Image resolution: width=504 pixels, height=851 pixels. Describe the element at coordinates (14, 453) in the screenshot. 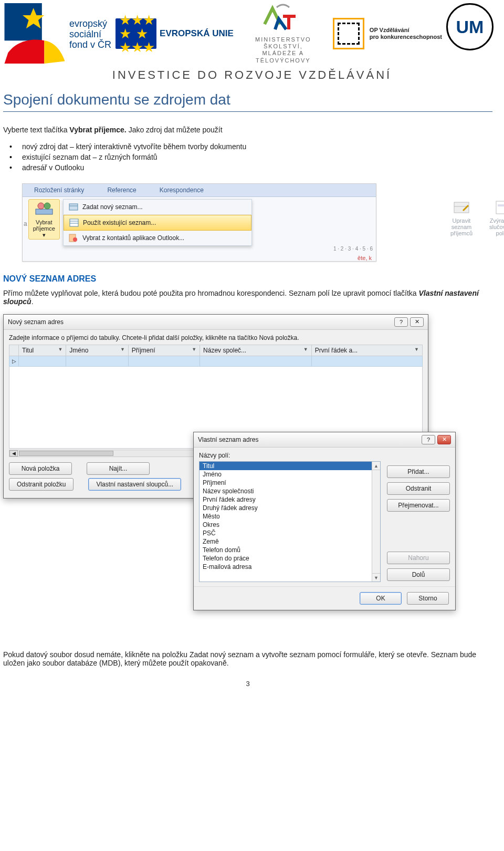

I see `scroll-left-arrow-icon: ◀` at that location.